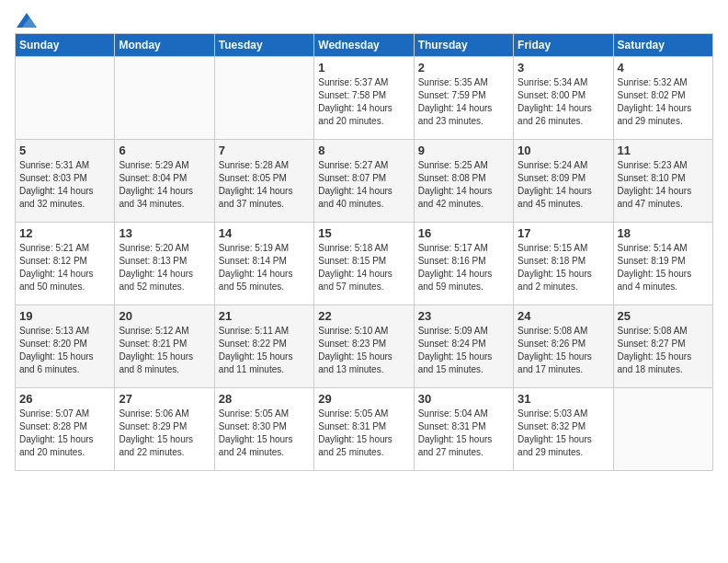 This screenshot has height=563, width=728. What do you see at coordinates (663, 181) in the screenshot?
I see `calendar-cell: 11Sunrise: 5:23 AMSunset: 8:10 PMDayligh…` at bounding box center [663, 181].